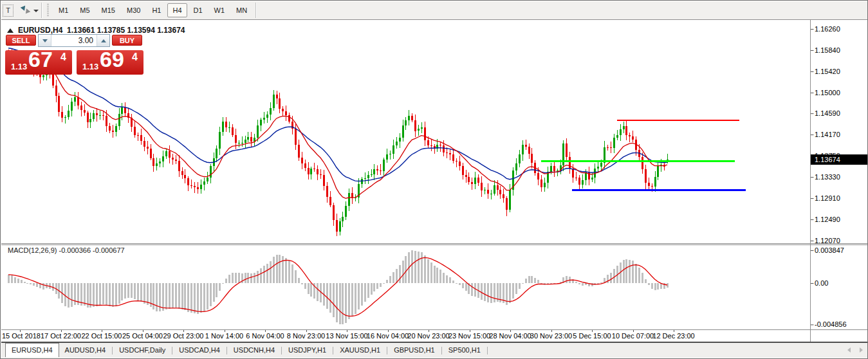 The height and width of the screenshot is (359, 868). I want to click on svg-text: 15 Oct 2018, so click(21, 336).